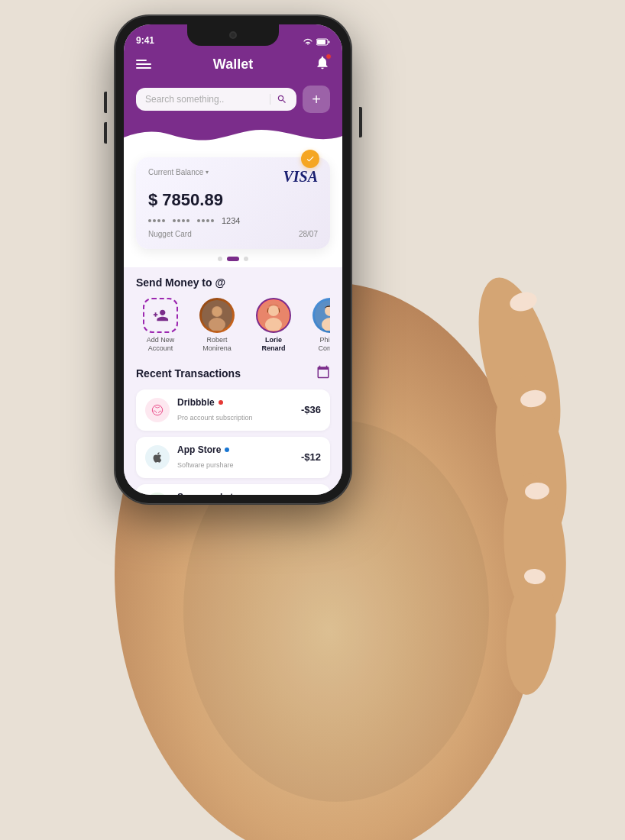 The height and width of the screenshot is (840, 625). Describe the element at coordinates (274, 315) in the screenshot. I see `lorie-avatar-wrapper` at that location.